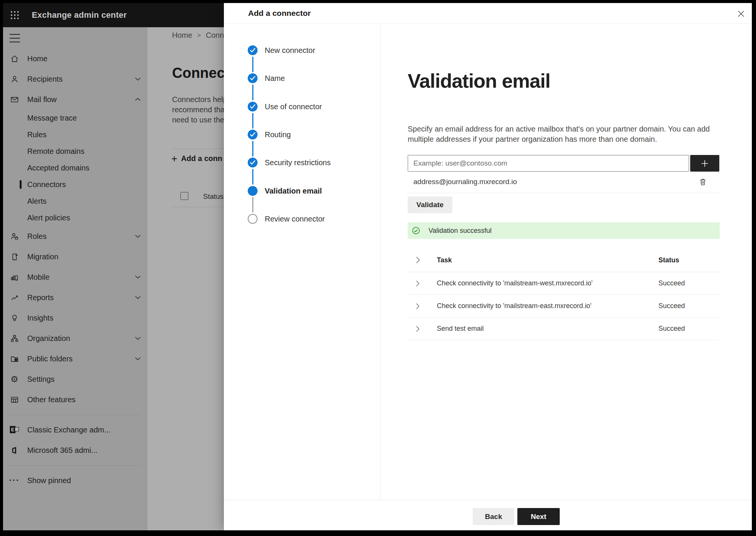  Describe the element at coordinates (75, 415) in the screenshot. I see `sidebar-divider` at that location.